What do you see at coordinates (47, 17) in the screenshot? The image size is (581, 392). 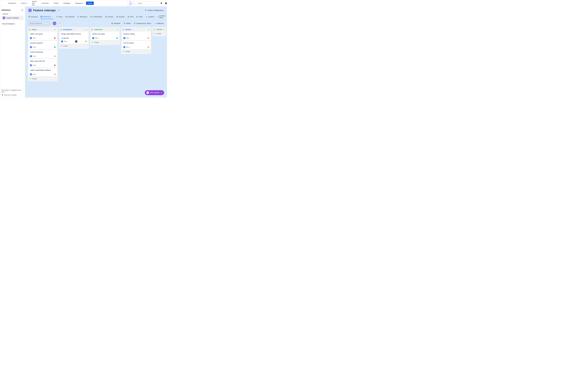 I see `tab-dashboard: Dashboard···` at bounding box center [47, 17].